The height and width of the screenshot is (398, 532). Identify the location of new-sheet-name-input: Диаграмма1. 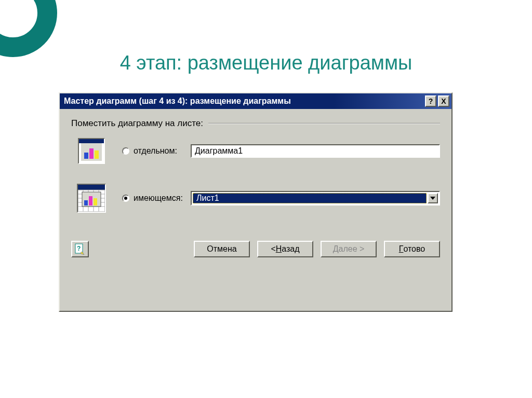
(315, 151).